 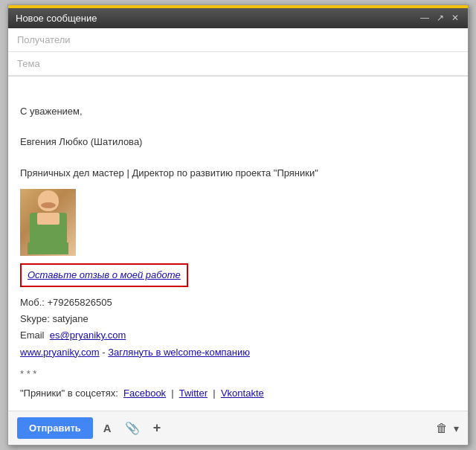 What do you see at coordinates (158, 428) in the screenshot?
I see `more-options-button: +` at bounding box center [158, 428].